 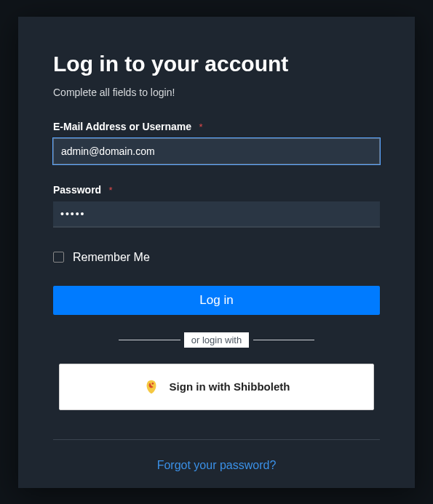 What do you see at coordinates (217, 439) in the screenshot?
I see `footer-divider` at bounding box center [217, 439].